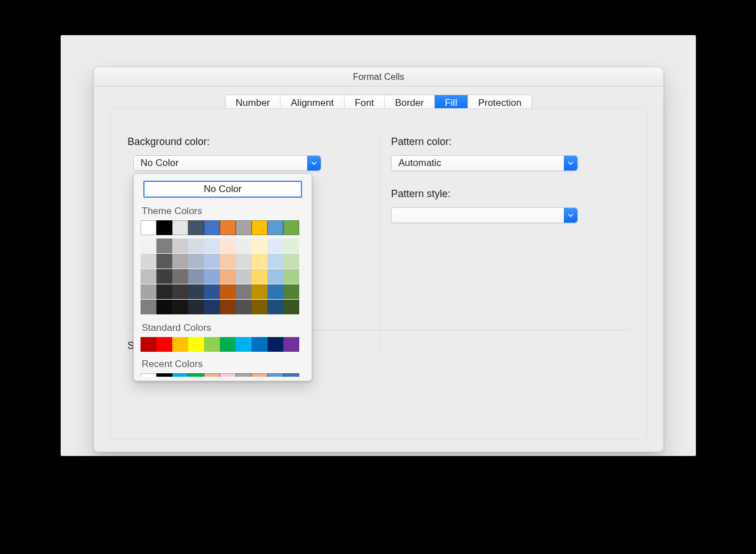 The width and height of the screenshot is (756, 554). Describe the element at coordinates (223, 189) in the screenshot. I see `no-color-button: No Color` at that location.